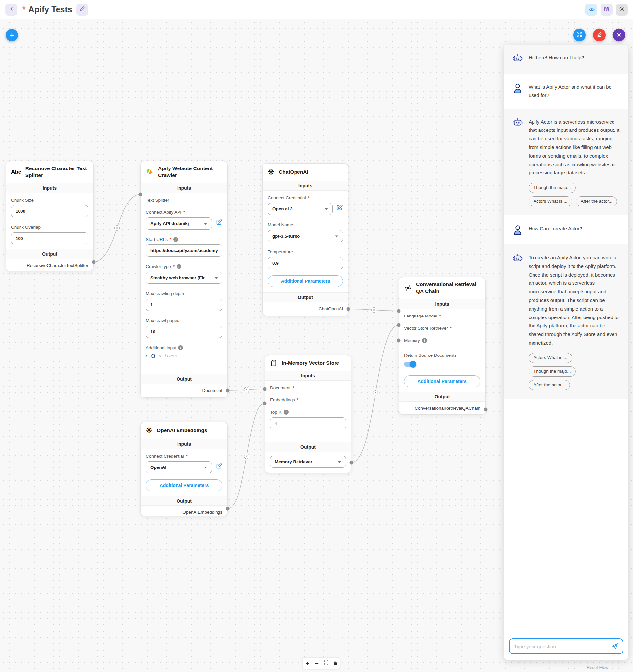 The image size is (633, 672). Describe the element at coordinates (306, 225) in the screenshot. I see `model-name-label: Model Name` at that location.